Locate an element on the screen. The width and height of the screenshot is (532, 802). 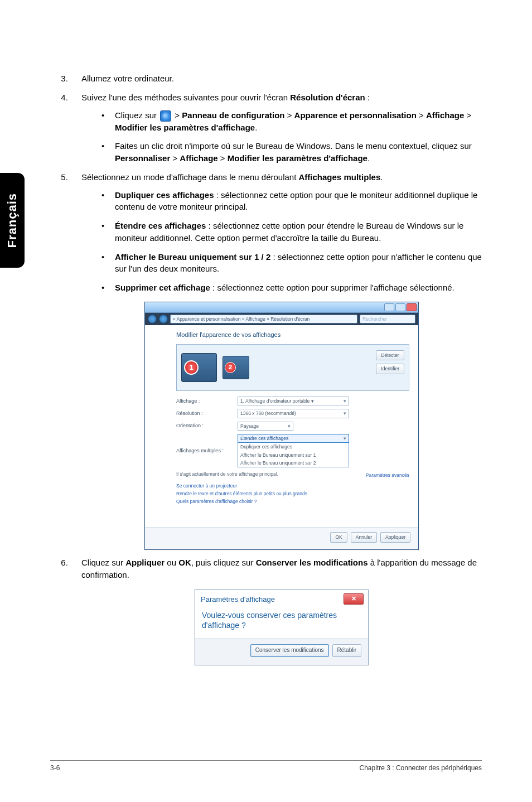
revert-button: Rétablir is located at coordinates (347, 650).